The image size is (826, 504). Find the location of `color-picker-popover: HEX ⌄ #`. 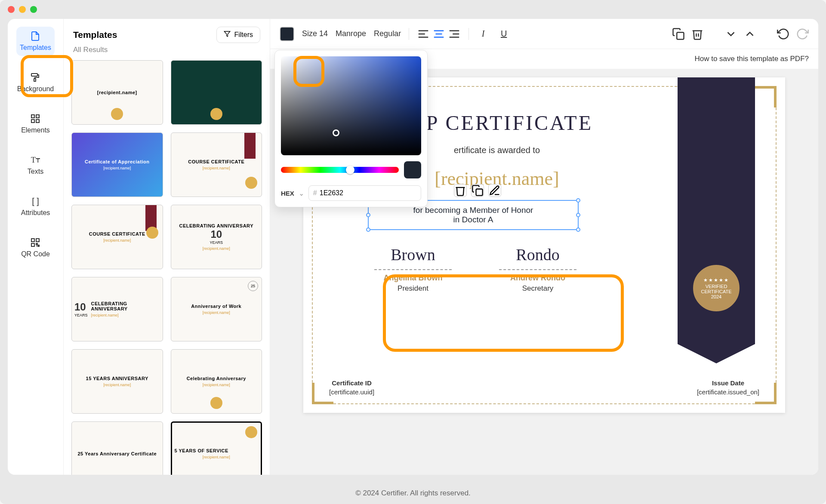

color-picker-popover: HEX ⌄ # is located at coordinates (351, 129).